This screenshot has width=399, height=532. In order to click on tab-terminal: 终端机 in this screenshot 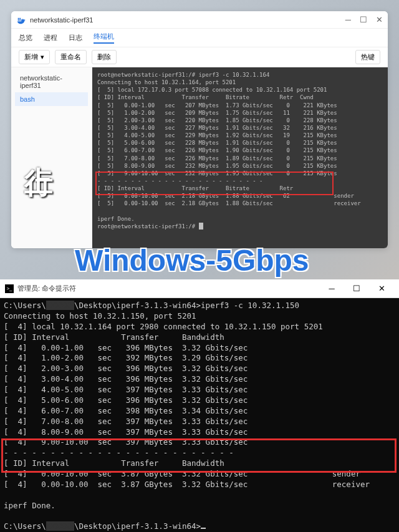, I will do `click(103, 37)`.